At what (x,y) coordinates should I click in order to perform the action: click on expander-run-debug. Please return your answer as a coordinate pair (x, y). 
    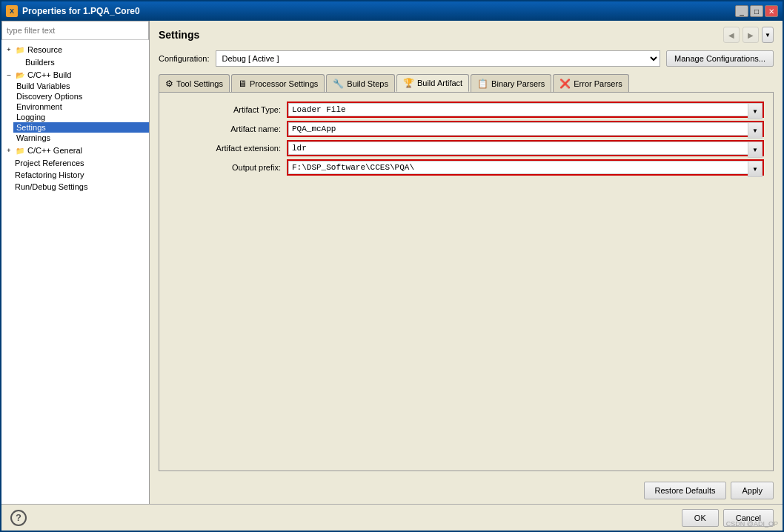
    Looking at the image, I should click on (9, 187).